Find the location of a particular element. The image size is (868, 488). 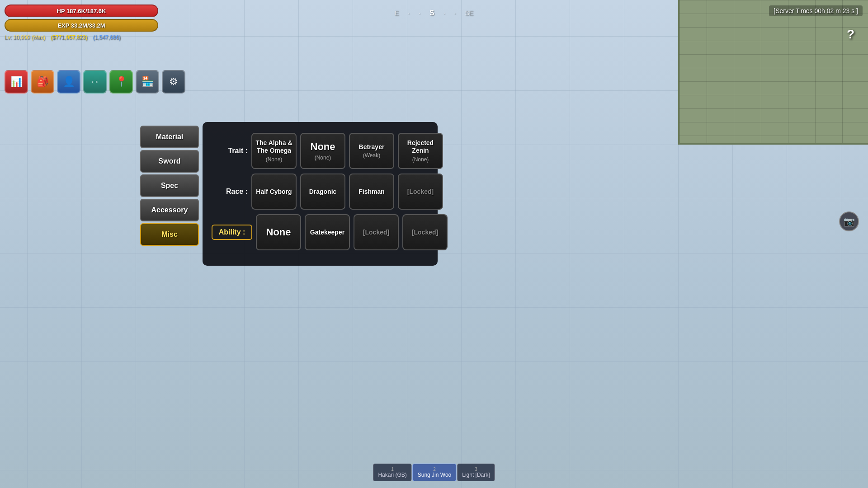

screenshot-button: 📷 is located at coordinates (849, 221).